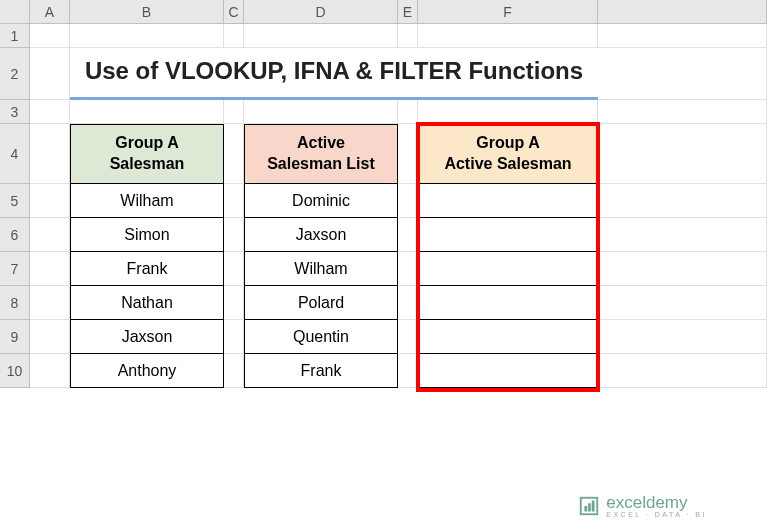  Describe the element at coordinates (321, 201) in the screenshot. I see `cell-d5: Dominic` at that location.